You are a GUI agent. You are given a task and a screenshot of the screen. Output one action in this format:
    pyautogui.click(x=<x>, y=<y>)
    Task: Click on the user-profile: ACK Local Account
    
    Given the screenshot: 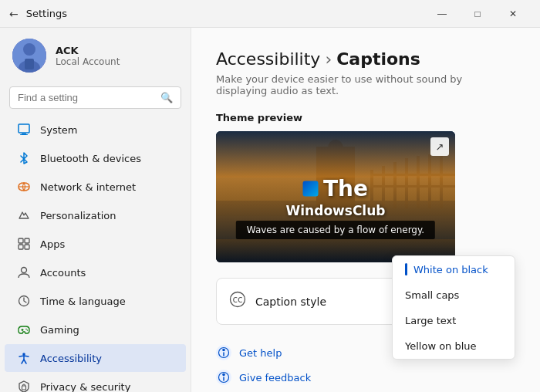 What is the action you would take?
    pyautogui.click(x=96, y=56)
    